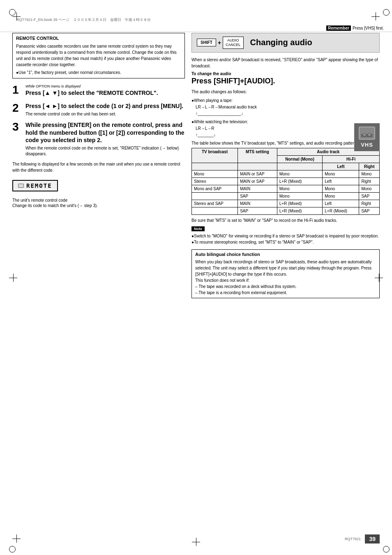 This screenshot has height=555, width=392. I want to click on tape-sequence: LR→L→R→Monaural audio track ↑___________…, so click(286, 111).